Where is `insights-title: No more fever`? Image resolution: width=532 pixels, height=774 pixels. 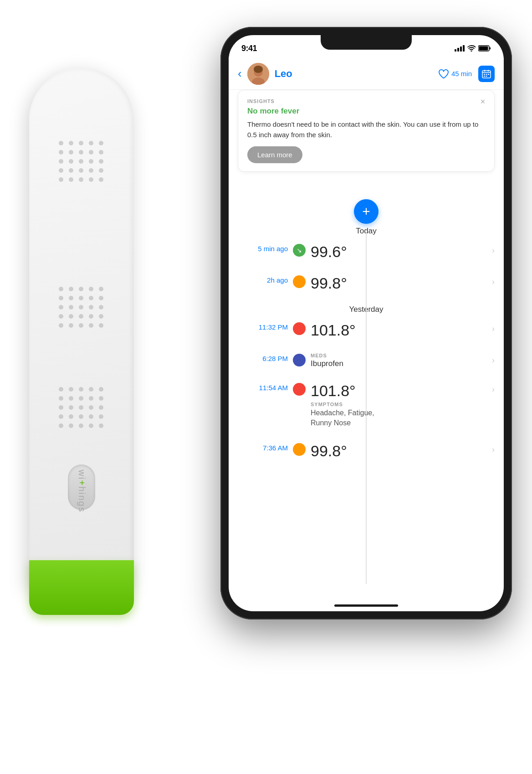
insights-title: No more fever is located at coordinates (366, 111).